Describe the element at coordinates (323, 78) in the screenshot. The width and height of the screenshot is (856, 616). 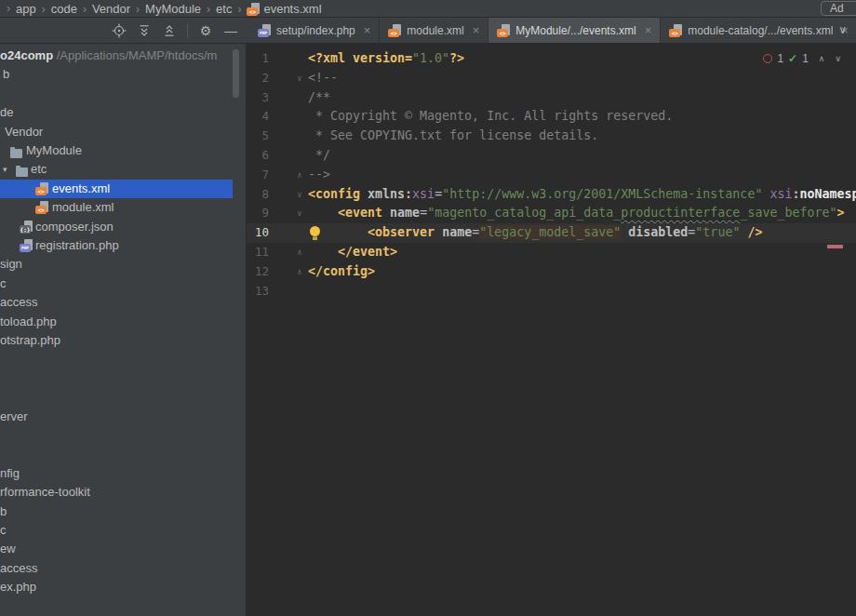
I see `code-text: <!--` at that location.